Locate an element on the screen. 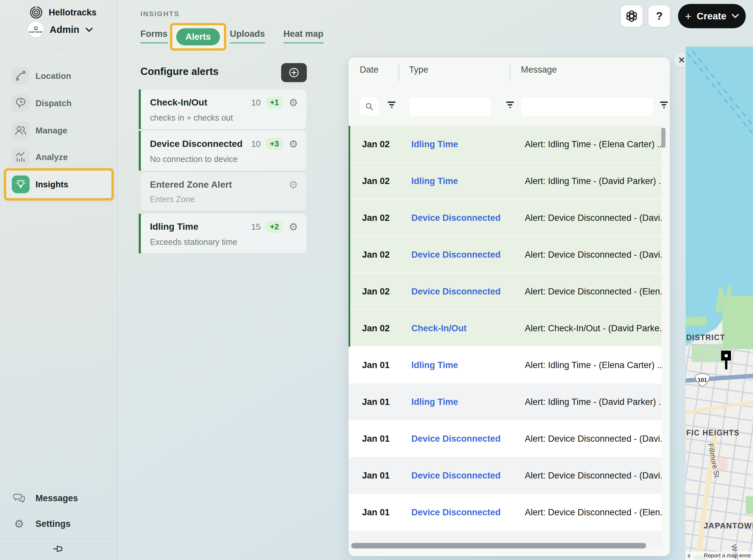 The height and width of the screenshot is (560, 753). alert-card-subtitle: No connection to device is located at coordinates (224, 159).